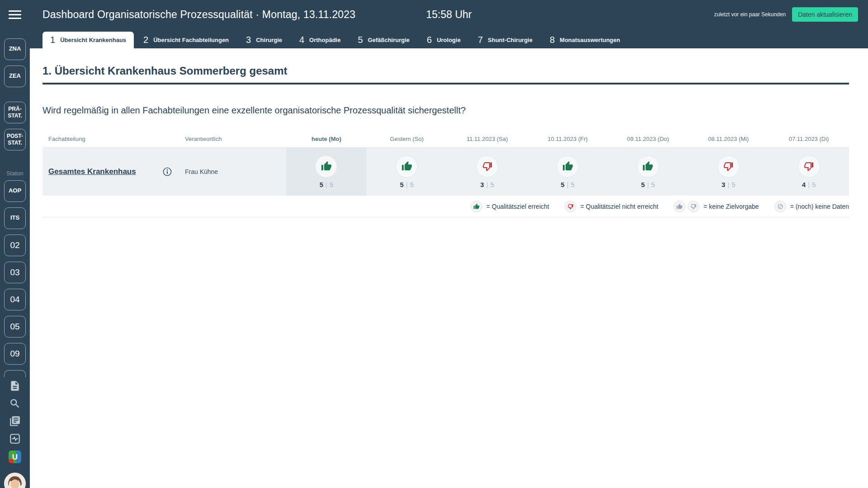 The height and width of the screenshot is (488, 868). Describe the element at coordinates (728, 139) in the screenshot. I see `column-header-mi: 08.11.2023 (Mi)` at that location.